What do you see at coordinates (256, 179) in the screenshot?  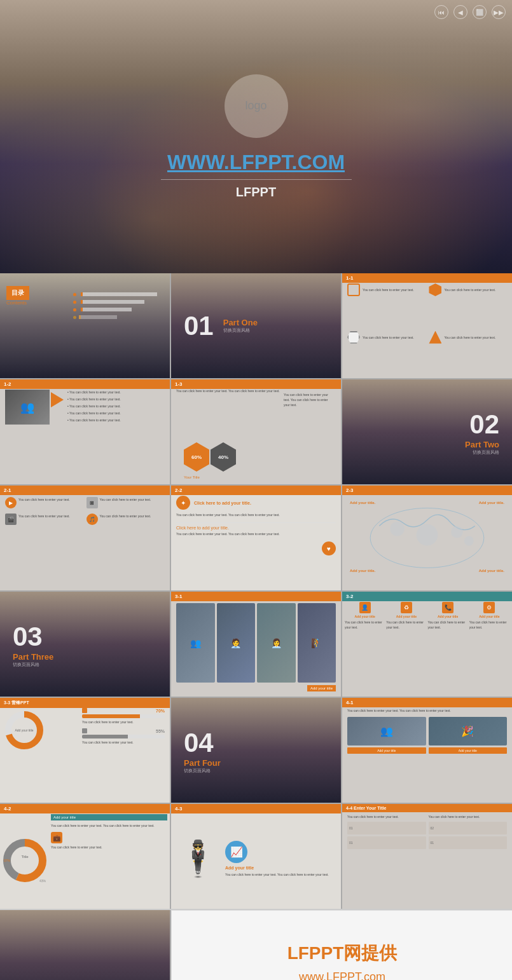 I see `hero-divider` at bounding box center [256, 179].